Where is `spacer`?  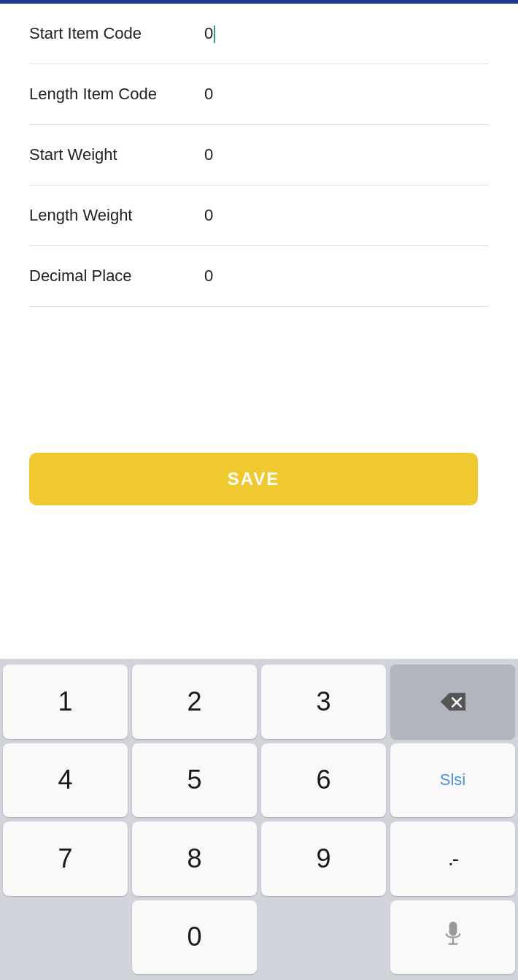
spacer is located at coordinates (259, 597).